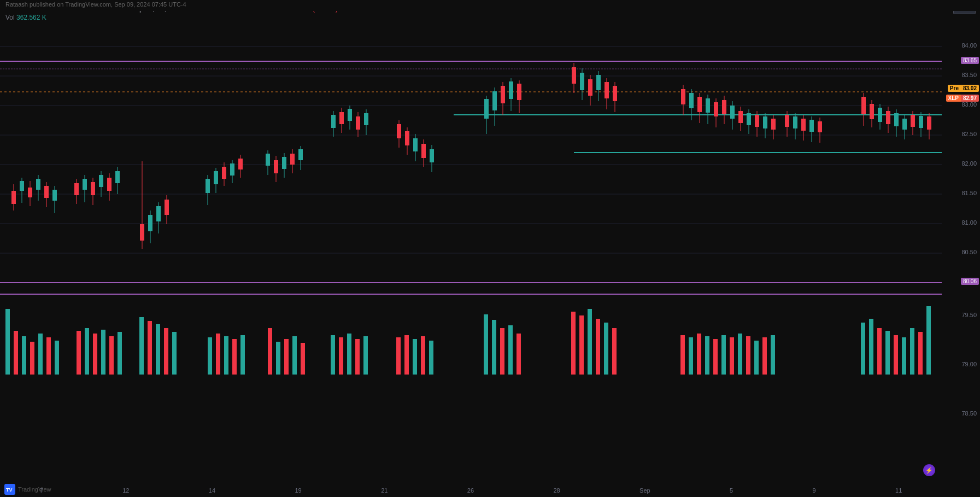  What do you see at coordinates (969, 45) in the screenshot?
I see `y-label-84: 84.00` at bounding box center [969, 45].